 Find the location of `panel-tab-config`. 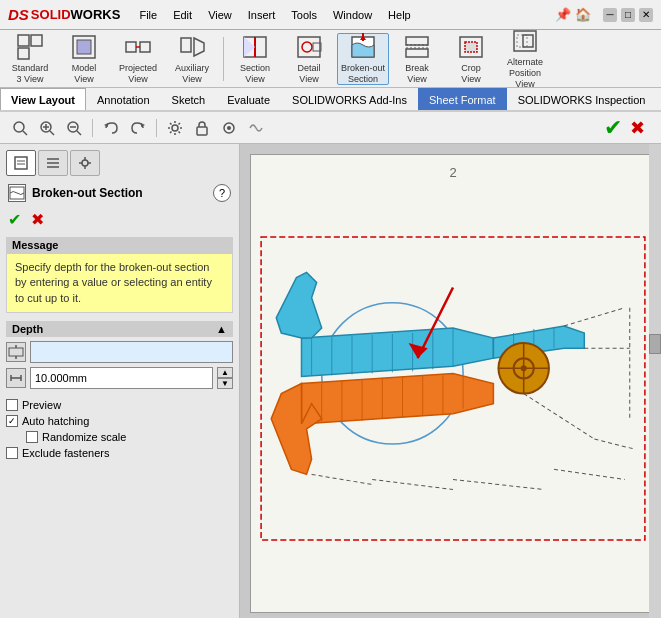

panel-tab-config is located at coordinates (85, 163).